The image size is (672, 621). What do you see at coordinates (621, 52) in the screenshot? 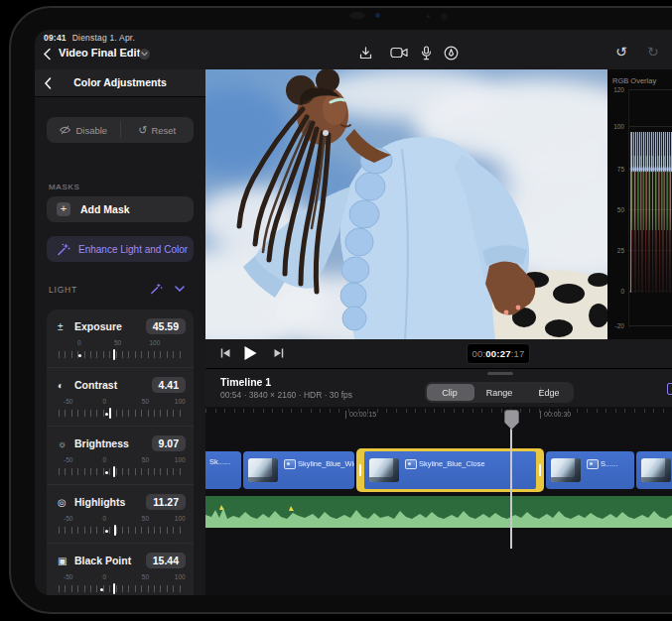
I see `undo-button: ↺` at bounding box center [621, 52].